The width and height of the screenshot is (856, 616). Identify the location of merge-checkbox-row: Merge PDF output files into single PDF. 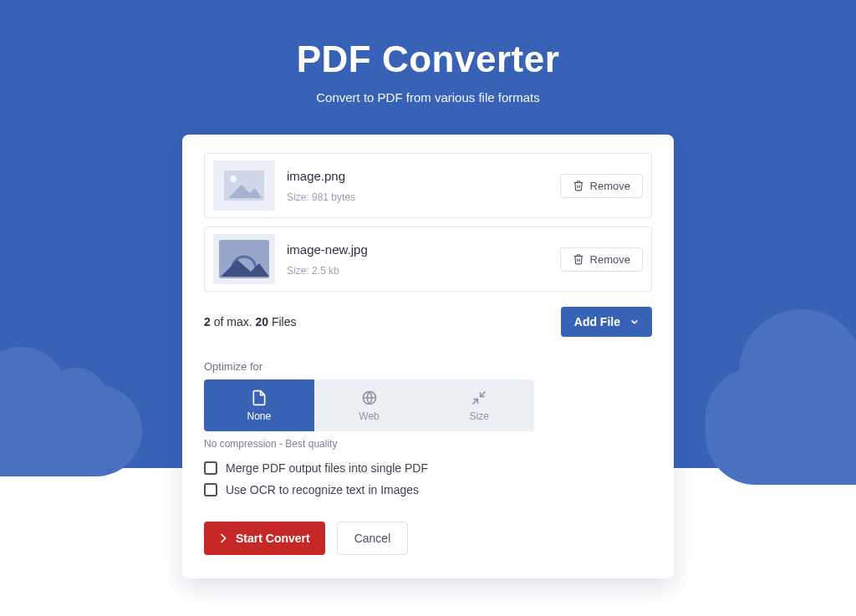
(428, 468).